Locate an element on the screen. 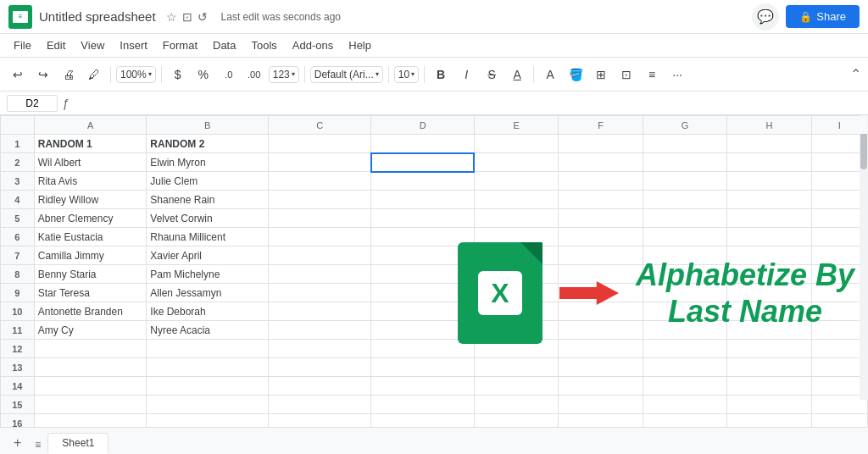  comments-button: 💬 is located at coordinates (765, 17).